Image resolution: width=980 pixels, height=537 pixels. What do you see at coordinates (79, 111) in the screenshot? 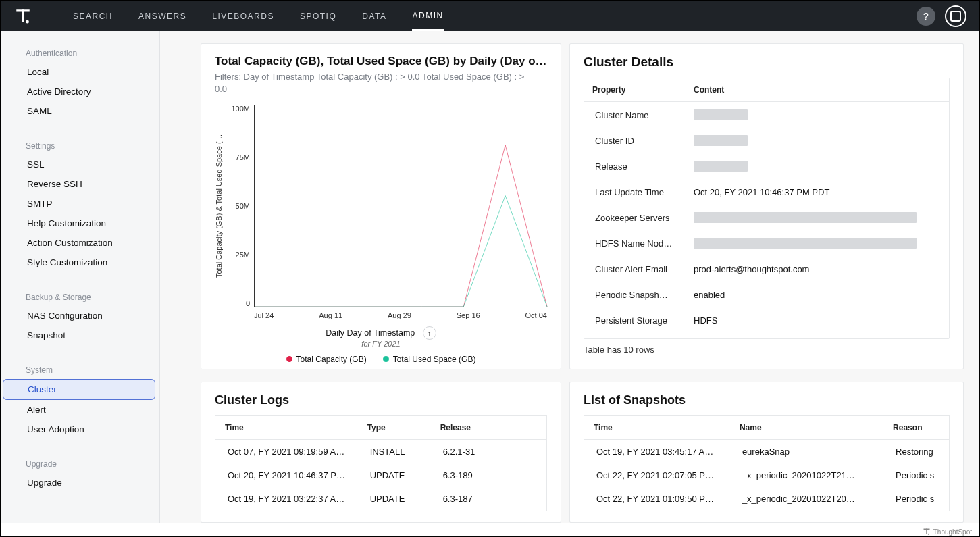
I see `sidebar-item-saml: SAML` at bounding box center [79, 111].